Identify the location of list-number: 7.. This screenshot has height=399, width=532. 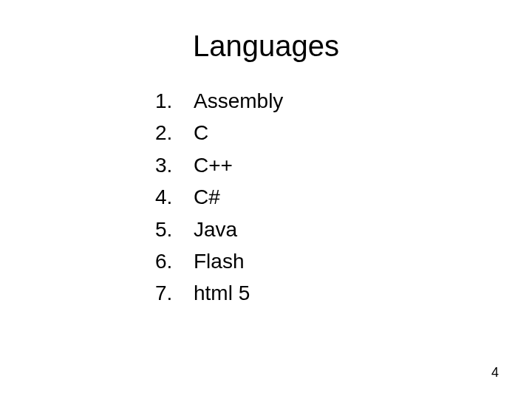
(171, 293).